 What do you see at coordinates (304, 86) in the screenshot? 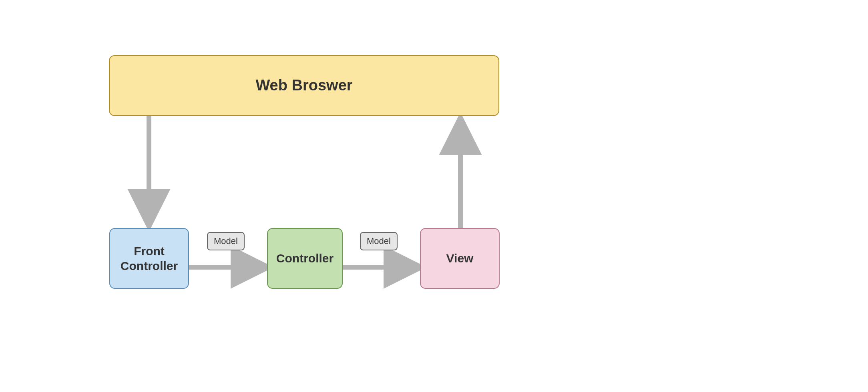
I see `node-web-browser-label: Web Broswer` at bounding box center [304, 86].